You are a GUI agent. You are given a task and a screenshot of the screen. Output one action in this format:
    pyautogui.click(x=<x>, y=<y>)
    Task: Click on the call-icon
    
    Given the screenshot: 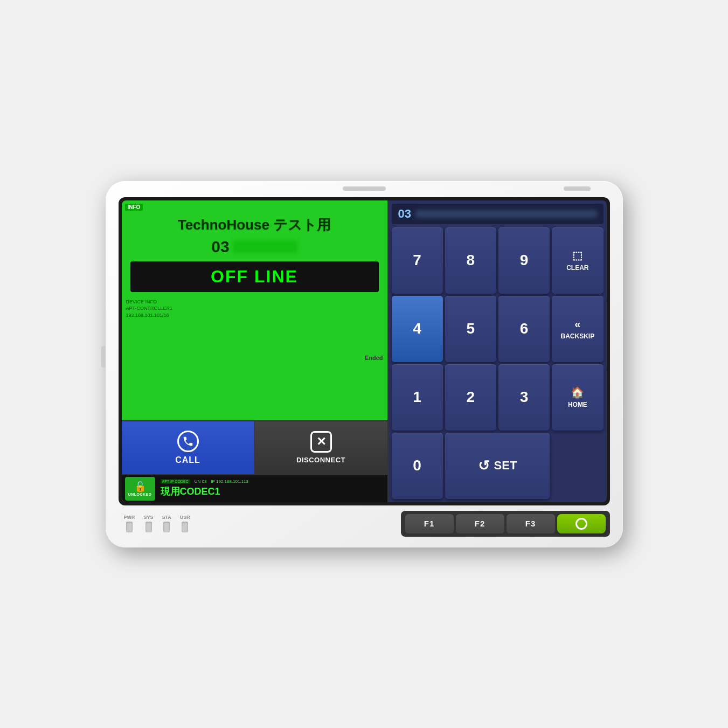 What is the action you would take?
    pyautogui.click(x=188, y=441)
    